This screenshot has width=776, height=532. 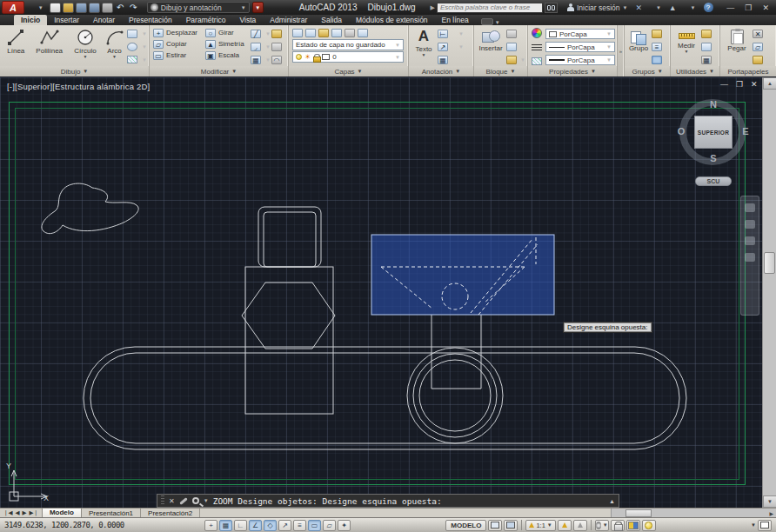 I want to click on seleccion-rapida-button, so click(x=709, y=47).